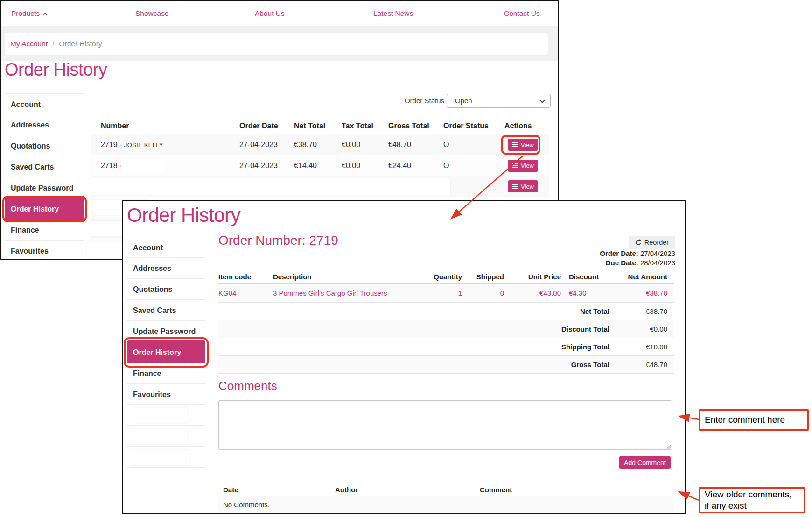 The height and width of the screenshot is (517, 812). Describe the element at coordinates (522, 14) in the screenshot. I see `nav-item-contact-us: Contact Us` at that location.